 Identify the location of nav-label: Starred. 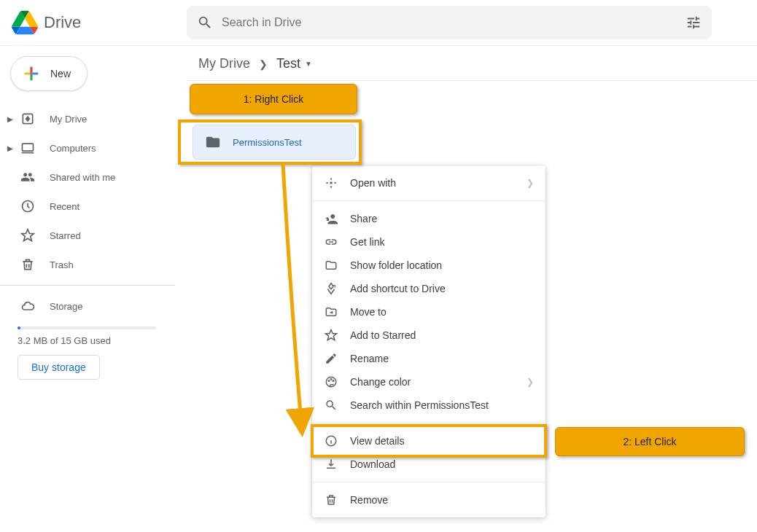
(66, 236).